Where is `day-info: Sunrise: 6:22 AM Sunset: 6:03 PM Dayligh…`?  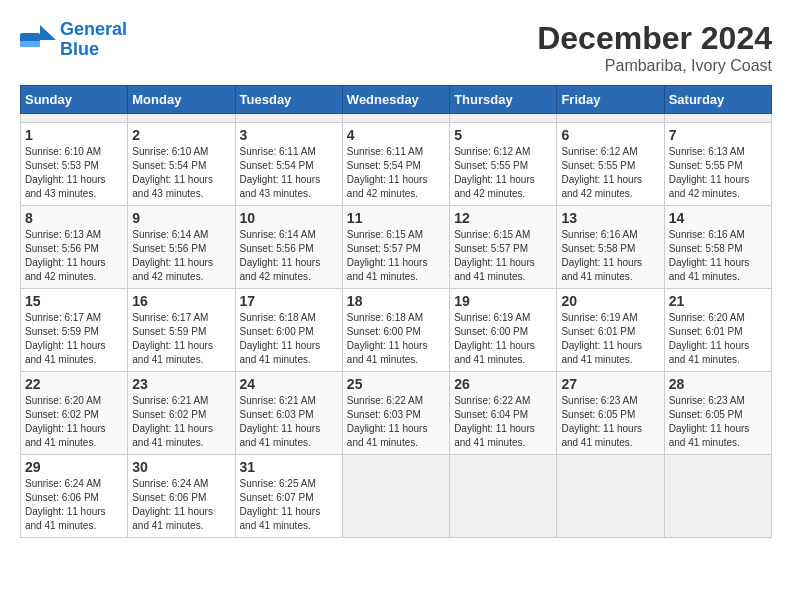
day-info: Sunrise: 6:22 AM Sunset: 6:03 PM Dayligh… is located at coordinates (396, 422).